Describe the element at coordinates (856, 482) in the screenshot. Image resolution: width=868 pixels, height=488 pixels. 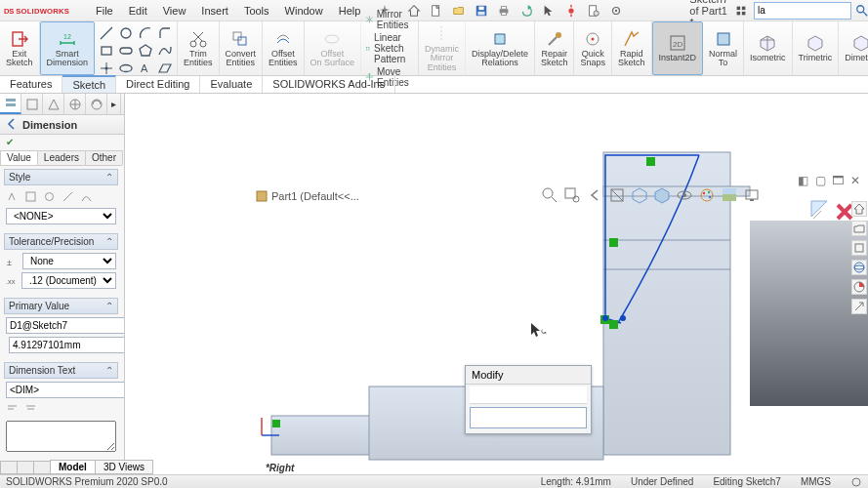
I see `status-gear-icon` at that location.